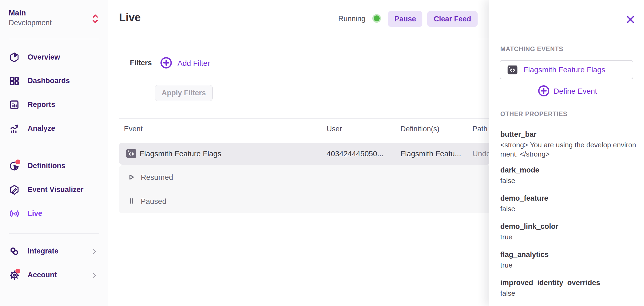 The width and height of the screenshot is (644, 306). What do you see at coordinates (567, 70) in the screenshot?
I see `matching-event-card: Flagsmith Feature Flags` at bounding box center [567, 70].